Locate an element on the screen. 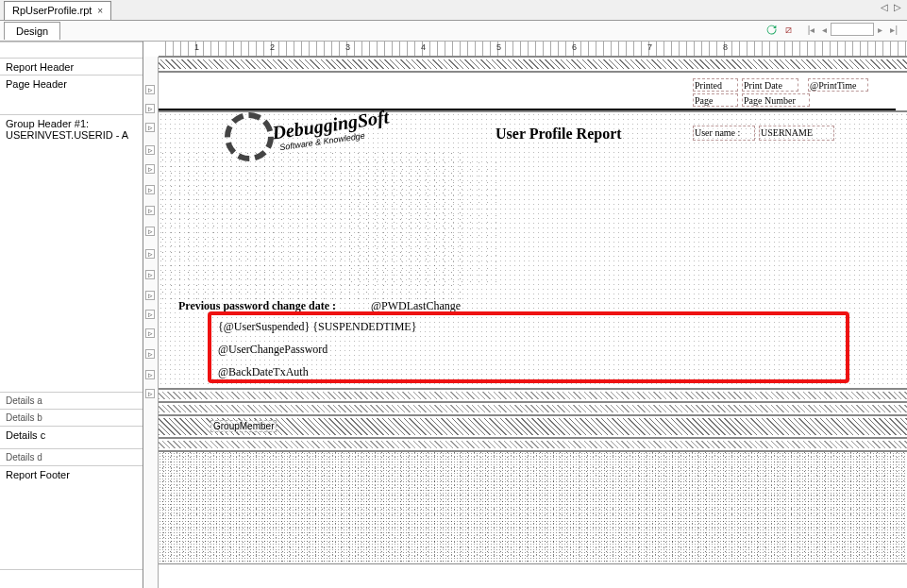 This screenshot has width=907, height=588. ruler-tick: 1 is located at coordinates (196, 47).